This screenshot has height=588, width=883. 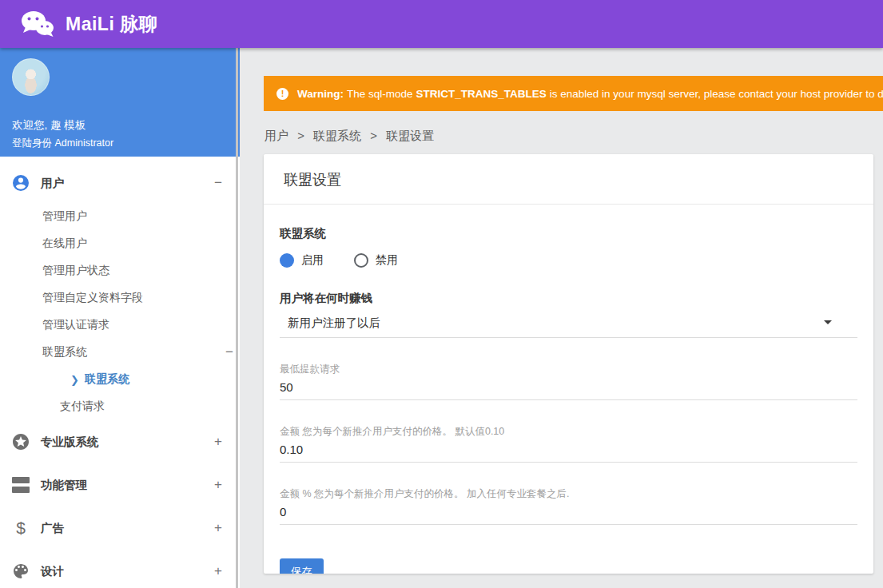 I want to click on warning-text-pre: The sql-mode, so click(x=380, y=94).